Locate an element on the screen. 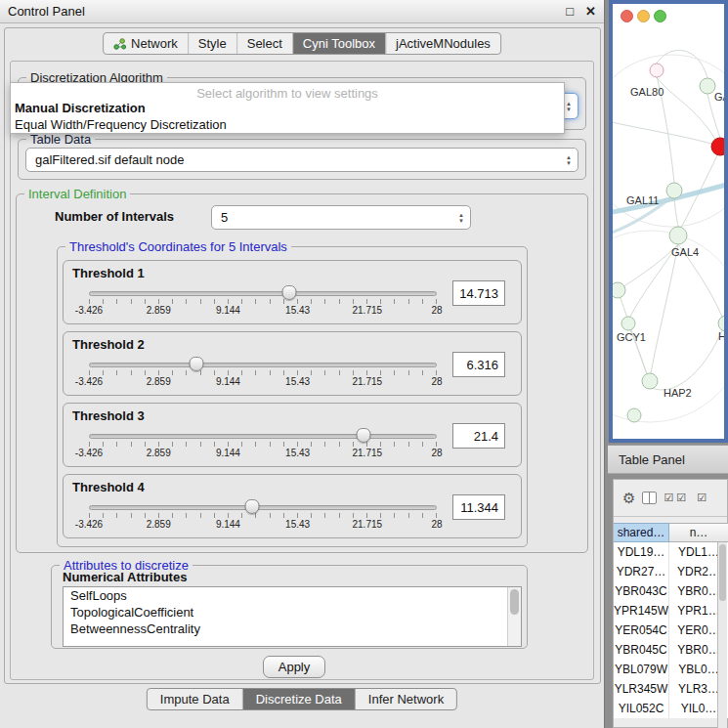 The image size is (728, 728). table-cell: YBR045C is located at coordinates (641, 650).